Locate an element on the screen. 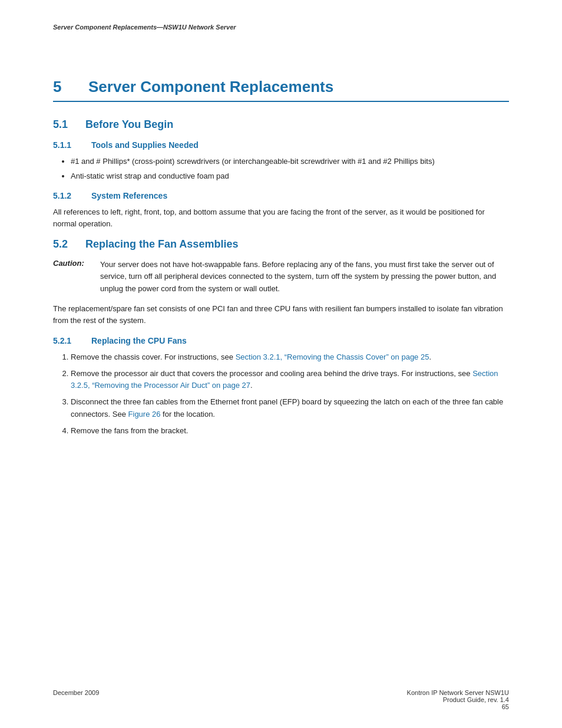 This screenshot has height=728, width=562. footer-page: 65 is located at coordinates (458, 707).